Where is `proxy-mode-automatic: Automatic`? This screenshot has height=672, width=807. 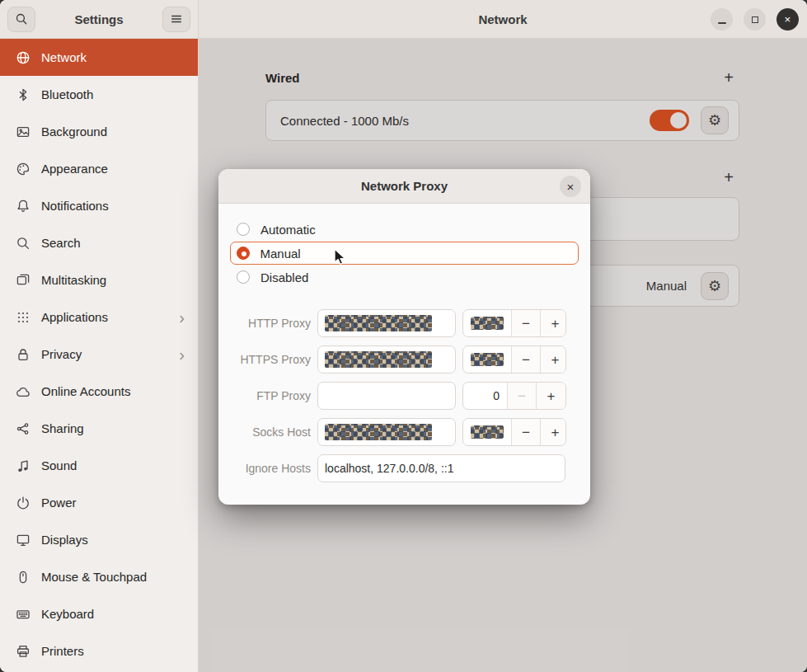 proxy-mode-automatic: Automatic is located at coordinates (404, 229).